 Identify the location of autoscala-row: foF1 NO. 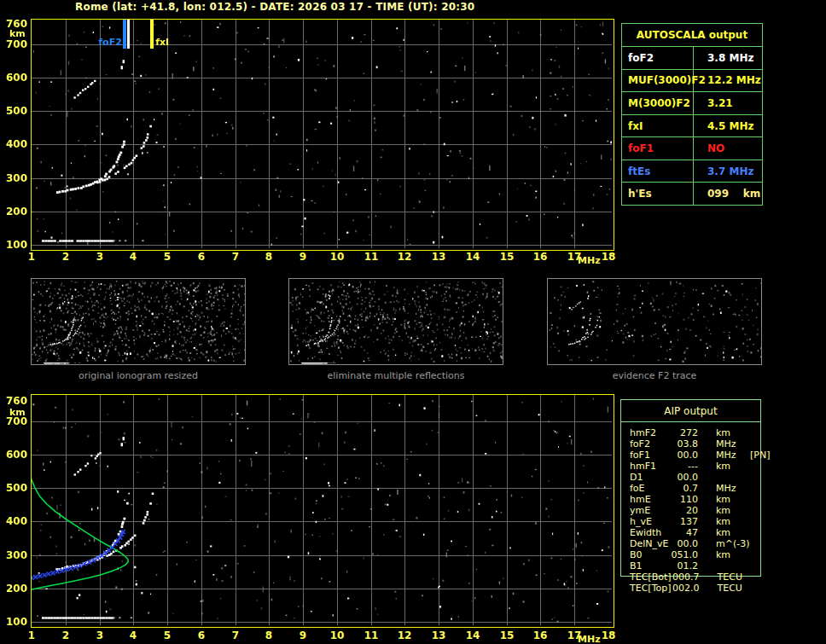
(692, 148).